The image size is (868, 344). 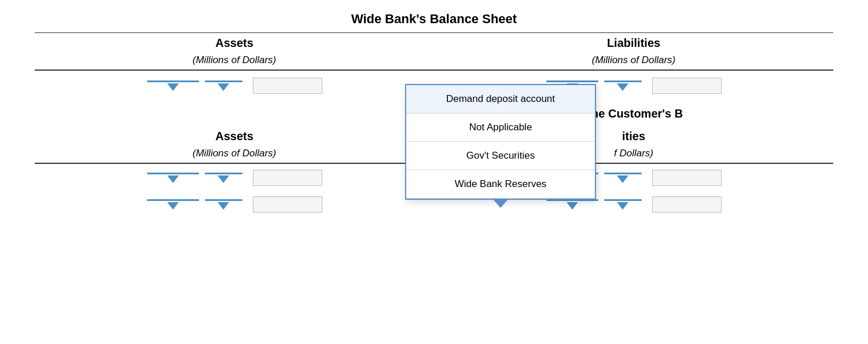 I want to click on dropdown-option-3: Gov't Securities, so click(x=501, y=156).